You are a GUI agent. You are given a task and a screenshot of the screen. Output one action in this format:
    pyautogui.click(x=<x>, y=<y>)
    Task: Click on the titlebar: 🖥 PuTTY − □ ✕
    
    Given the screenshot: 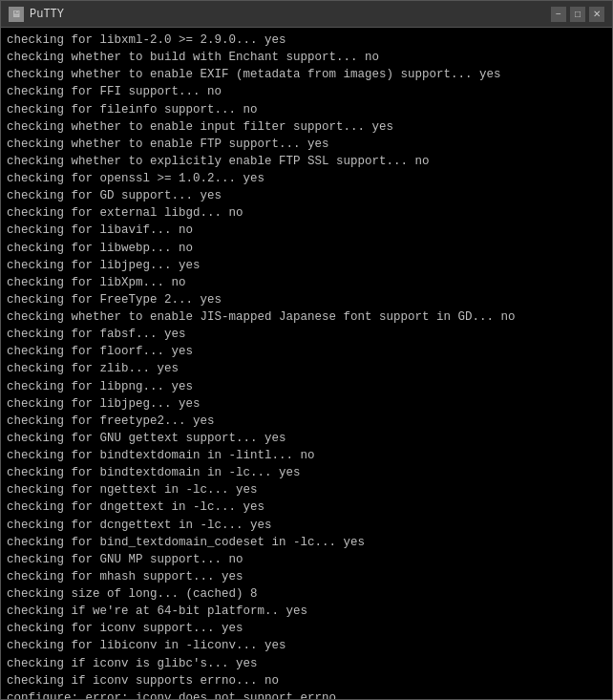 What is the action you would take?
    pyautogui.click(x=306, y=14)
    